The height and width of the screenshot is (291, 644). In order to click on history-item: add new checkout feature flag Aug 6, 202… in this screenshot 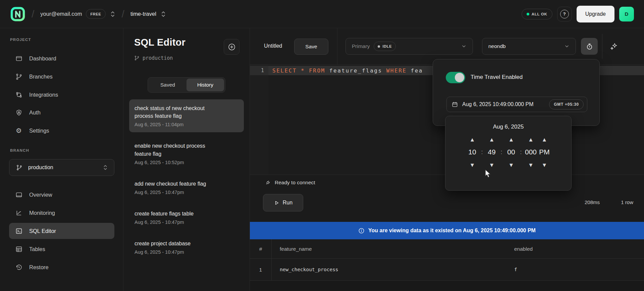, I will do `click(186, 187)`.